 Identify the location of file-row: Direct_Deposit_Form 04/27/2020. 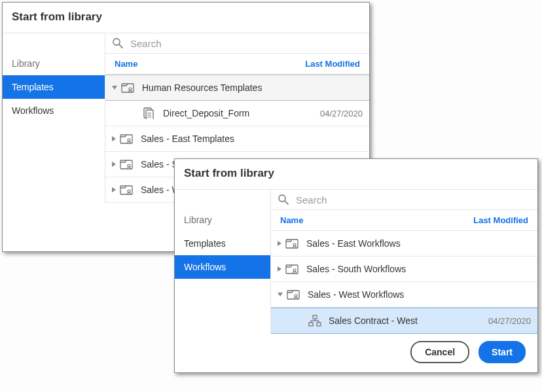
(237, 114).